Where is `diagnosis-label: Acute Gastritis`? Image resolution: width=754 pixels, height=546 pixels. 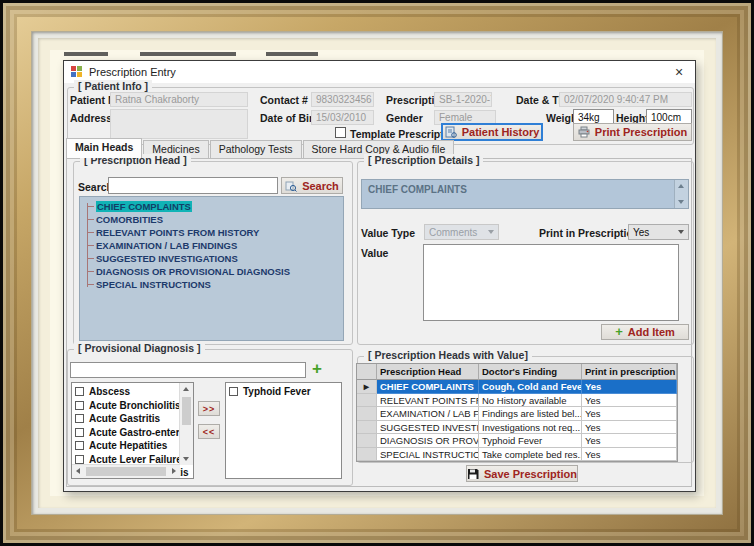 diagnosis-label: Acute Gastritis is located at coordinates (124, 418).